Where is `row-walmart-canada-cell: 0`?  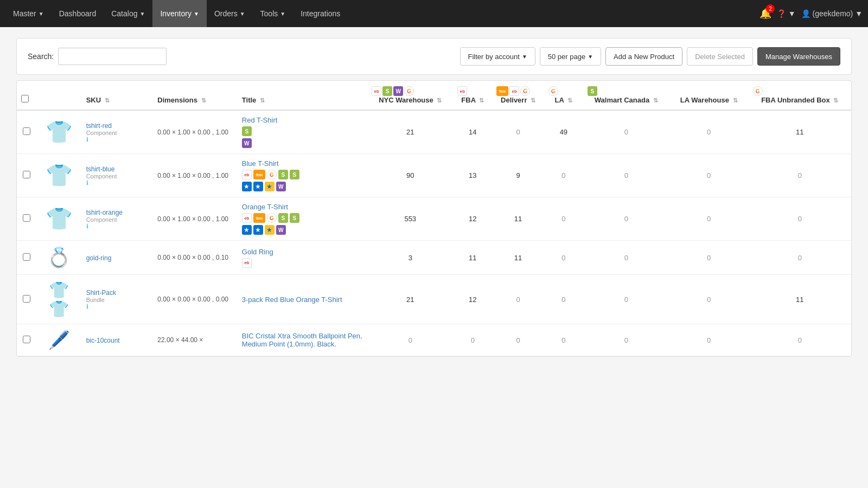
row-walmart-canada-cell: 0 is located at coordinates (626, 132).